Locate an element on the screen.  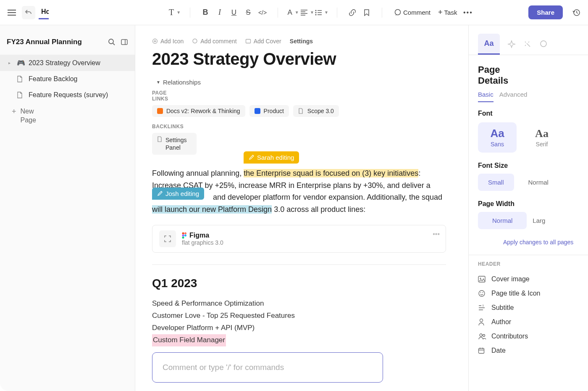
undo-button is located at coordinates (29, 13).